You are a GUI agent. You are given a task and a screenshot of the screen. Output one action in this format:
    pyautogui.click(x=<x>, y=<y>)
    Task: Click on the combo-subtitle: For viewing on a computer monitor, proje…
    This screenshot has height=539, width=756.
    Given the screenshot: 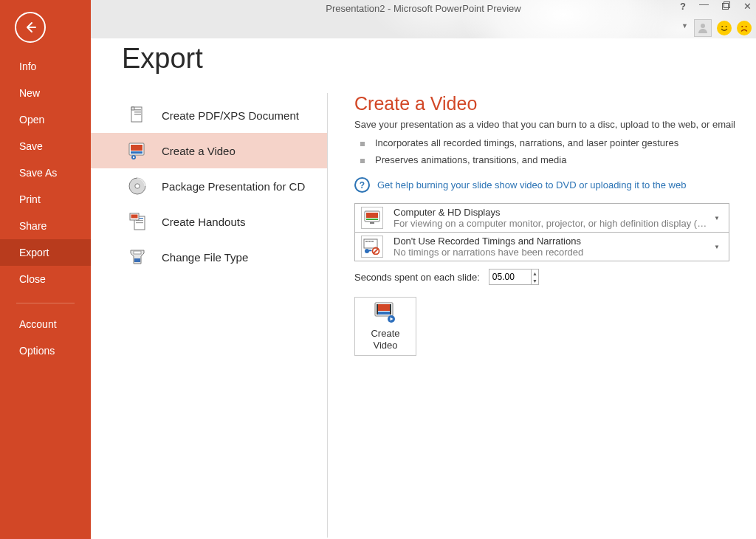 What is the action you would take?
    pyautogui.click(x=552, y=223)
    